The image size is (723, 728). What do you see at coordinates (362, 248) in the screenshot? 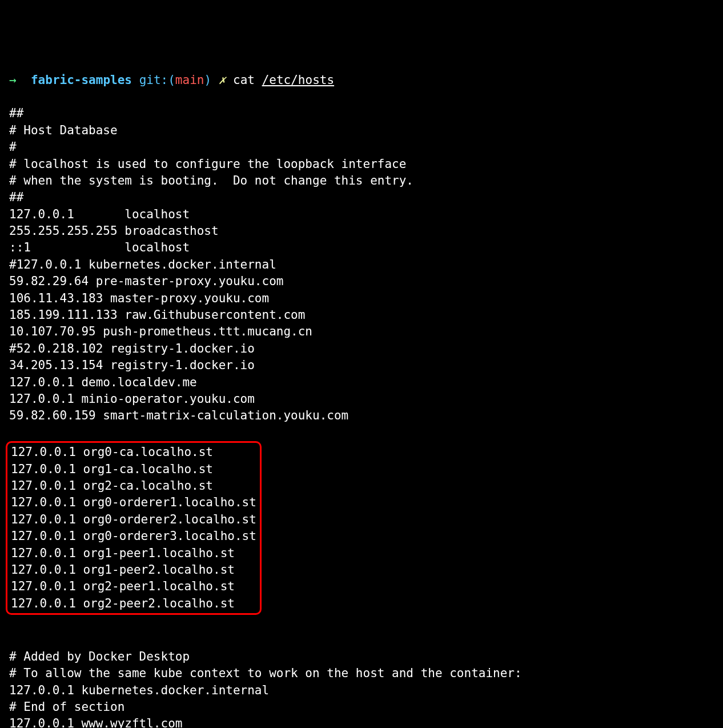
I see `hosts-line: ::1 localhost` at bounding box center [362, 248].